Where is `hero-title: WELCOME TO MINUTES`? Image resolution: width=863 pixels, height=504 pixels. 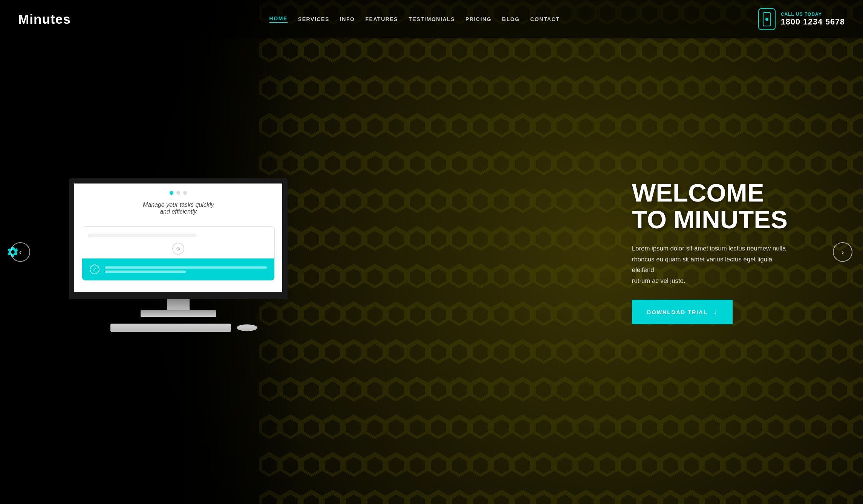
hero-title: WELCOME TO MINUTES is located at coordinates (713, 206).